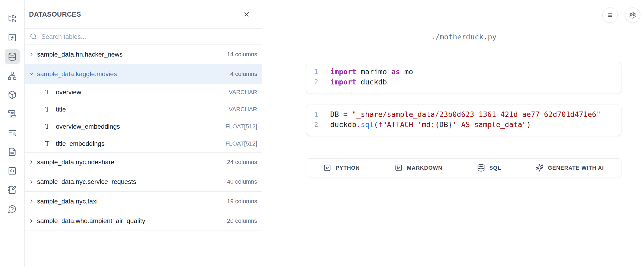 The image size is (644, 267). What do you see at coordinates (242, 221) in the screenshot?
I see `column-count: 20 columns` at bounding box center [242, 221].